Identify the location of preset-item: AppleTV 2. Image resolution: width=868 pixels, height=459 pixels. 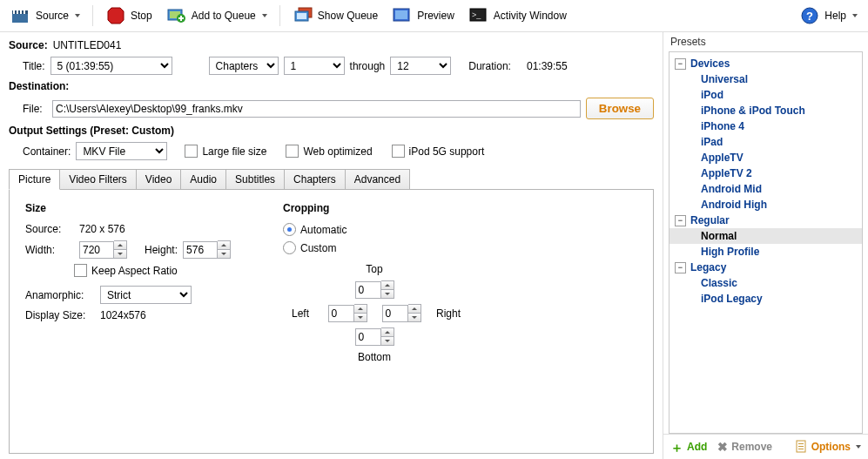
(766, 173).